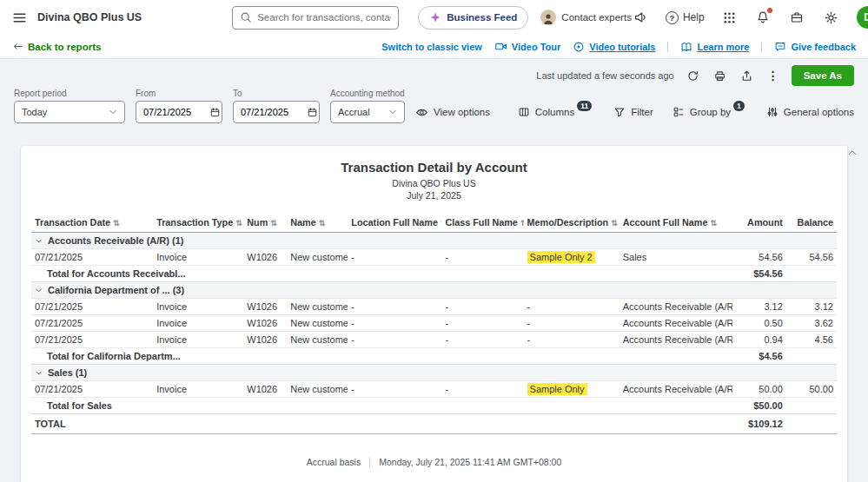 This screenshot has width=868, height=482. Describe the element at coordinates (572, 323) in the screenshot. I see `cell-memo: -` at that location.